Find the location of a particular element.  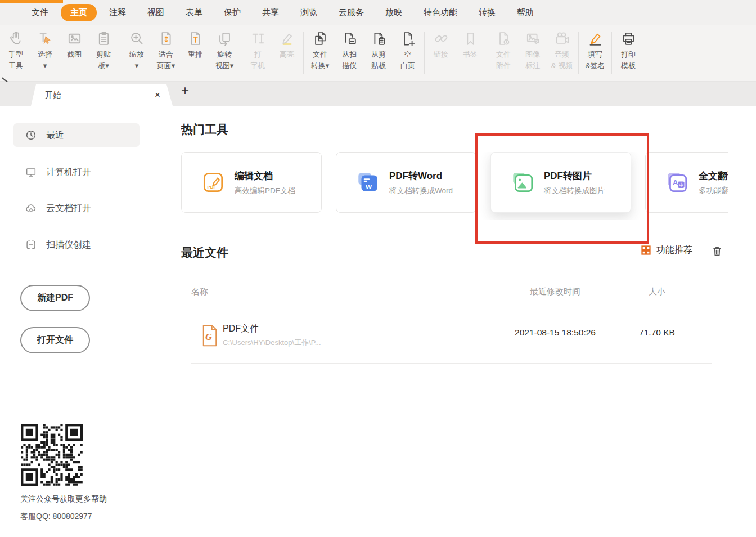

svg-text: G is located at coordinates (209, 337).